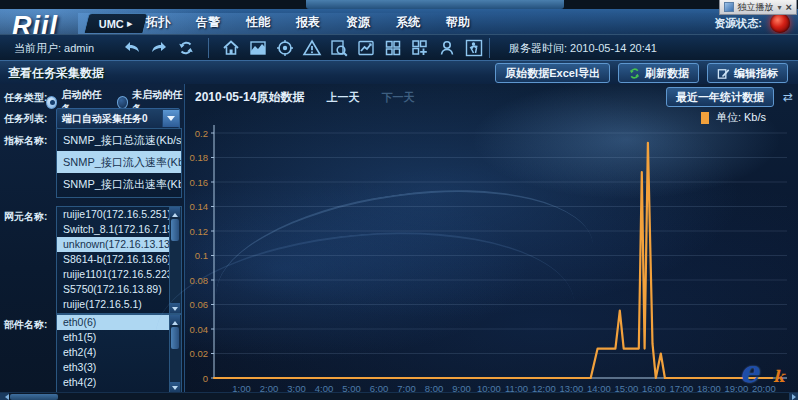 The height and width of the screenshot is (400, 798). What do you see at coordinates (408, 22) in the screenshot?
I see `menu-item-5: 系统` at bounding box center [408, 22].